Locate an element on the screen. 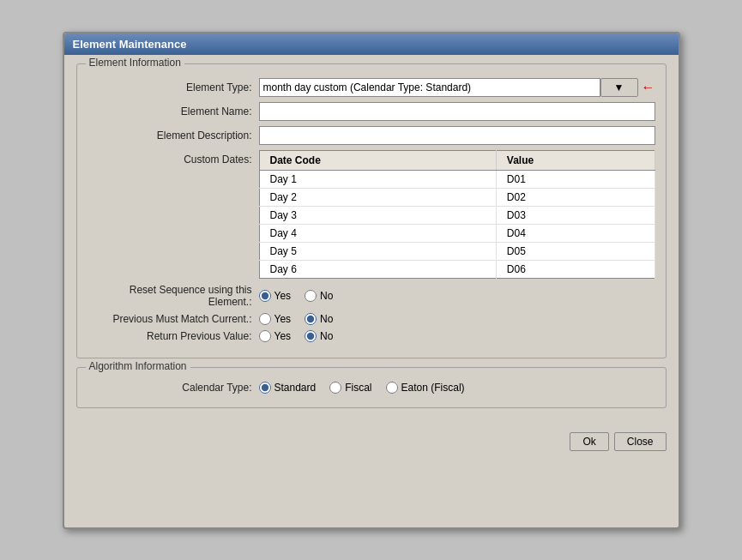  calendar-eaton-label: Eaton (Fiscal) is located at coordinates (433, 388).